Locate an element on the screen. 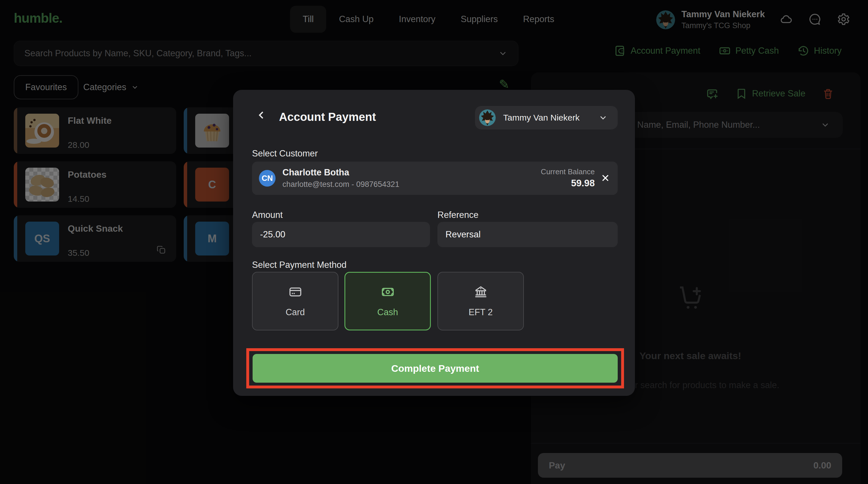  customer-initials-avatar: CN is located at coordinates (267, 178).